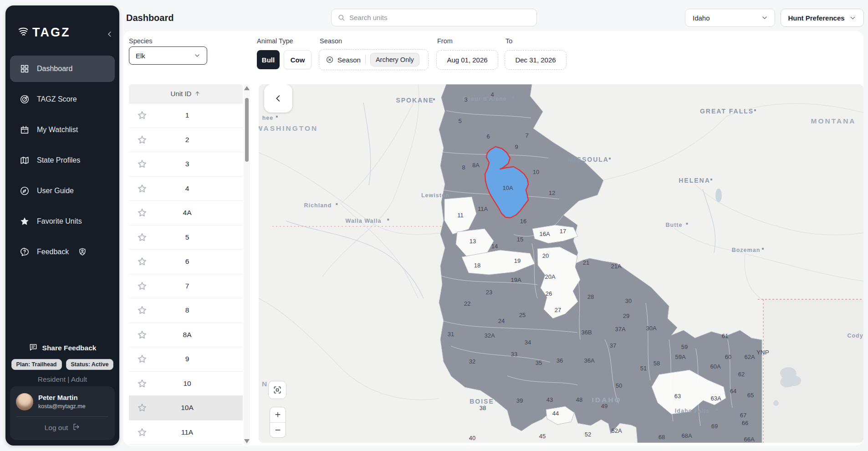  I want to click on scrollbar-thumb, so click(247, 130).